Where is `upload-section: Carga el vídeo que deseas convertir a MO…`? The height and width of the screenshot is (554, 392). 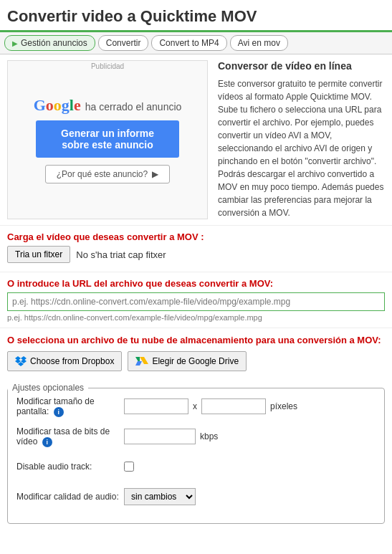 upload-section: Carga el vídeo que deseas convertir a MO… is located at coordinates (196, 248).